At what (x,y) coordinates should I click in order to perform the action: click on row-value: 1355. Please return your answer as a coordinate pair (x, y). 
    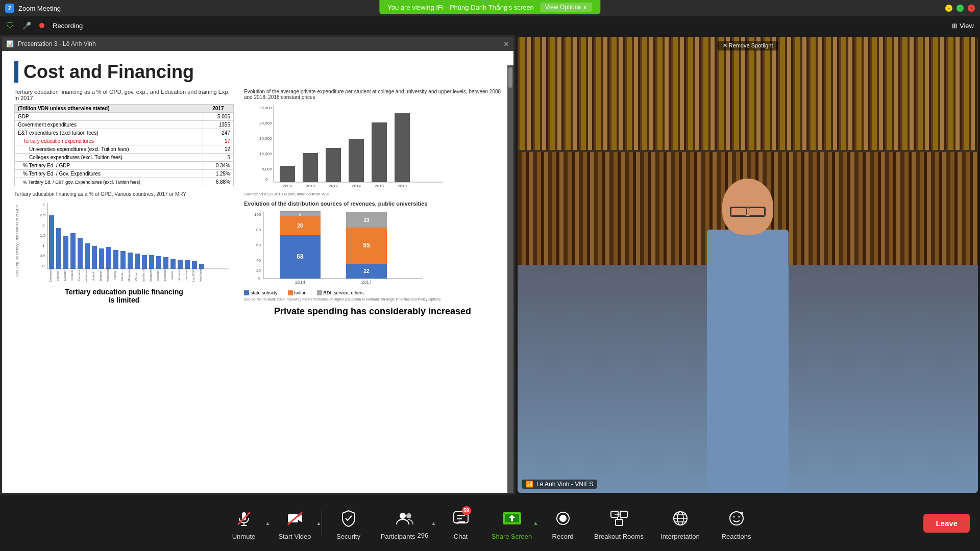
    Looking at the image, I should click on (218, 125).